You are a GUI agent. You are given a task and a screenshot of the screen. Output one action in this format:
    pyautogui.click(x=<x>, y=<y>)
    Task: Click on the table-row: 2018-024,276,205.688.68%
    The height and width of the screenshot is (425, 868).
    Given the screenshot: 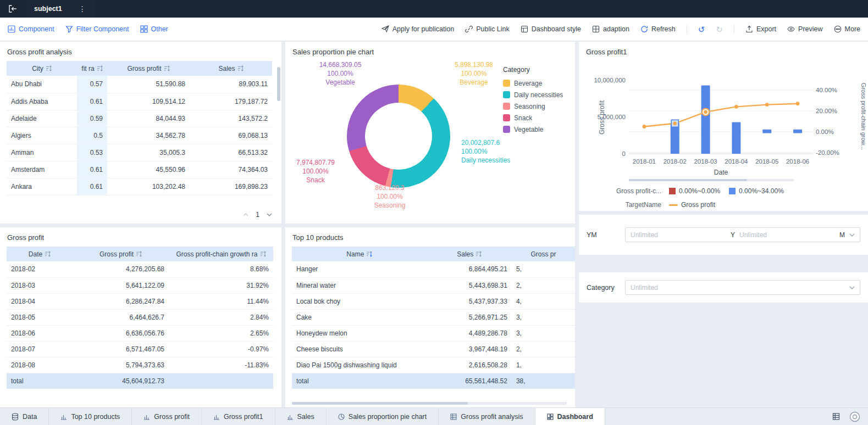 What is the action you would take?
    pyautogui.click(x=140, y=269)
    